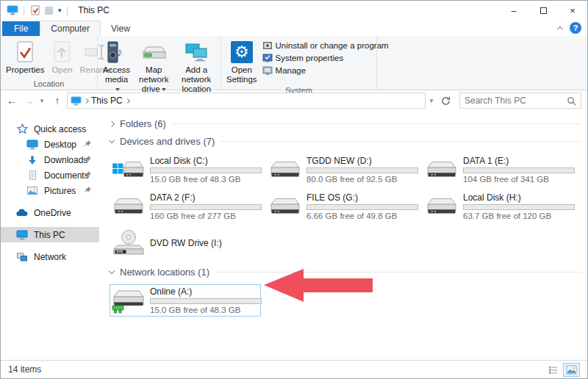 This screenshot has width=588, height=379. Describe the element at coordinates (35, 10) in the screenshot. I see `qat-properties-icon` at that location.